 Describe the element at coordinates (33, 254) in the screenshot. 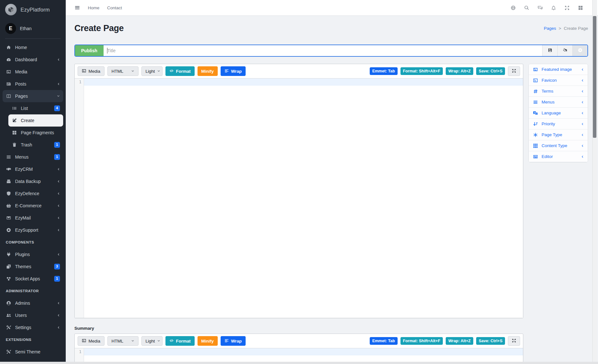

I see `sidebar-item-plugins: Plugins` at that location.